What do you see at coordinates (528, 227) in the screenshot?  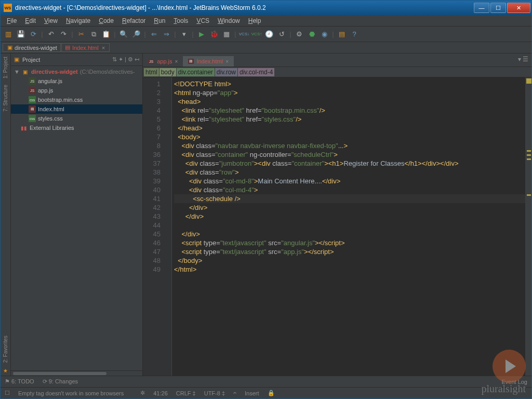 I see `error-stripe` at bounding box center [528, 227].